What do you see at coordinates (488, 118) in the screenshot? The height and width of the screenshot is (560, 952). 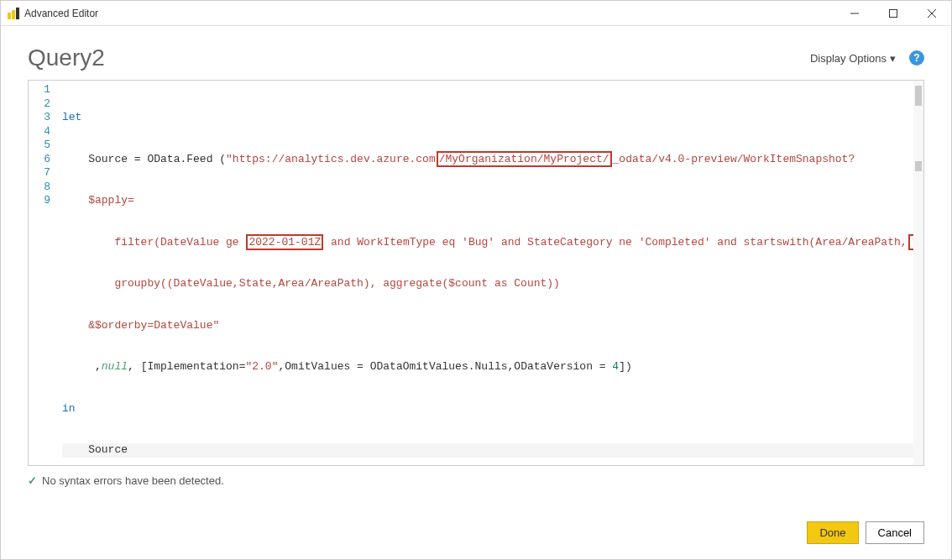 I see `code-line: let` at bounding box center [488, 118].